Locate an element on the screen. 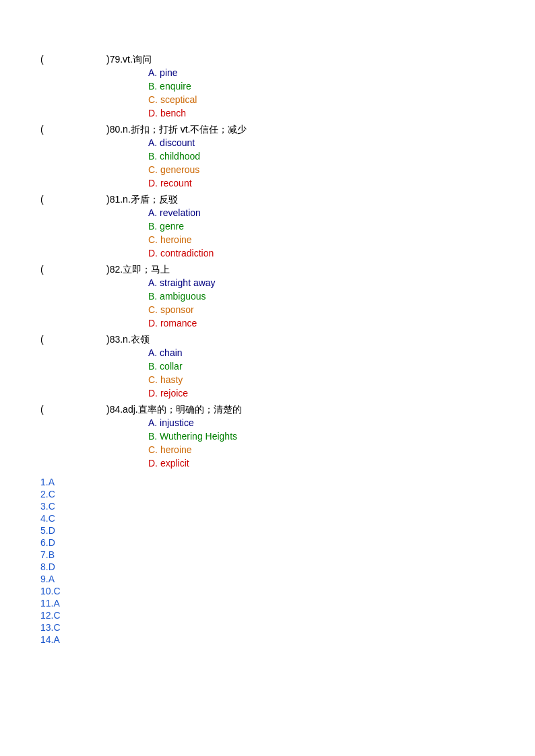  options-block-82: A. straight awayB. ambiguousC. sponsorD.… is located at coordinates (321, 303).